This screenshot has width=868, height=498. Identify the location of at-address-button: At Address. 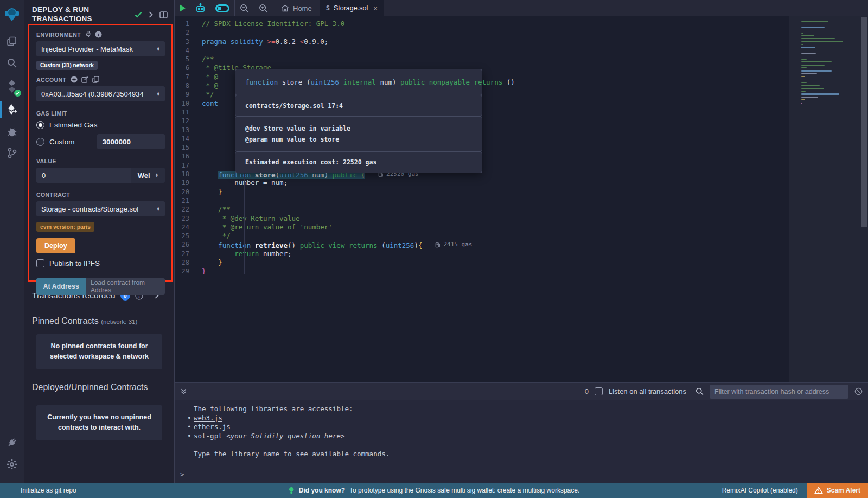
(61, 286).